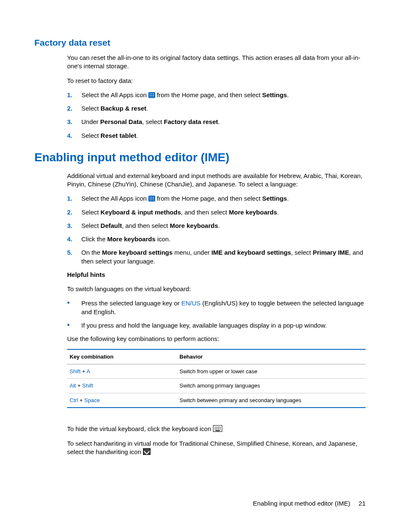 The width and height of the screenshot is (400, 532). I want to click on cell-key: Ctrl + Space, so click(122, 400).